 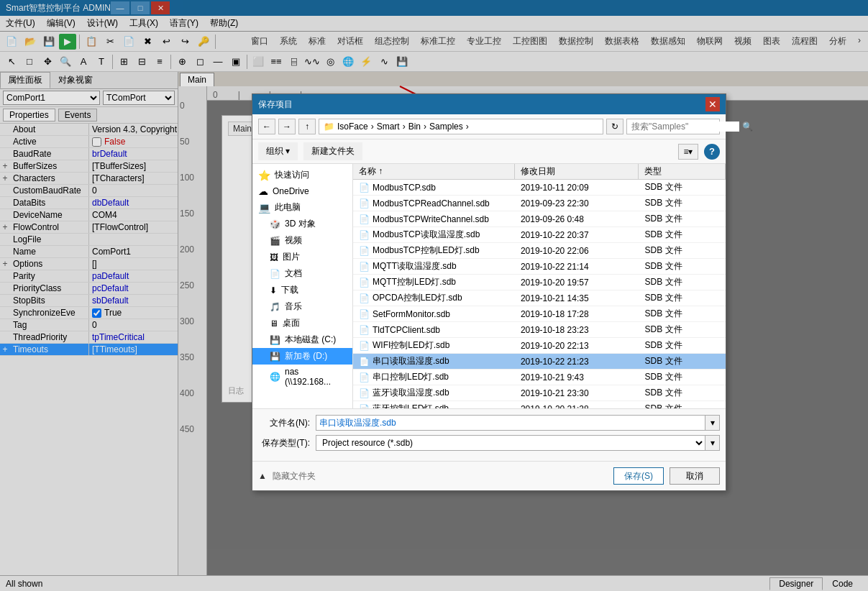 I want to click on file-tree: ⭐ 快速访问 ☁ OneDrive 💻 此电脑 🎲 3D 对象 🎬 视频 🖼 图…, so click(x=303, y=286).